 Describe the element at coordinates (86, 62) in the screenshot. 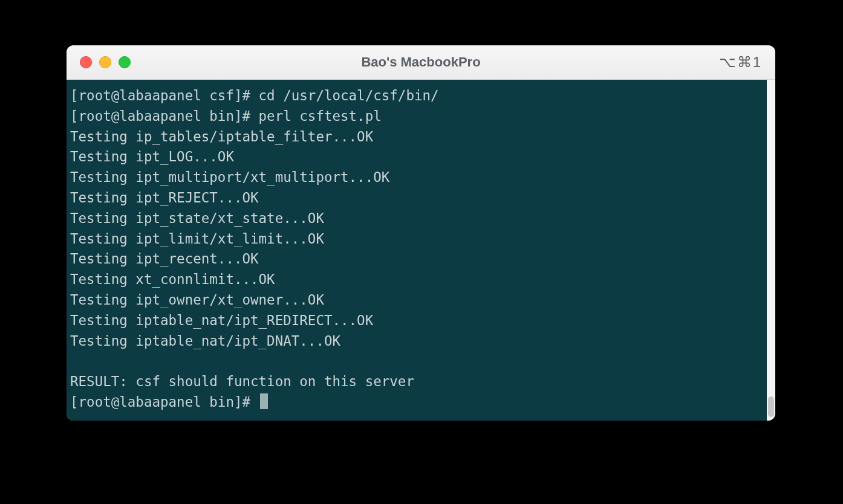

I see `close-button` at that location.